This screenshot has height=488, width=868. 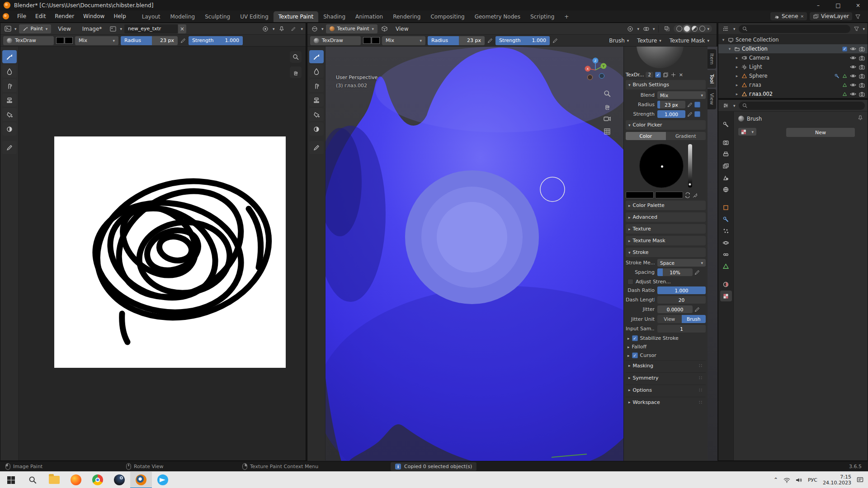 What do you see at coordinates (182, 29) in the screenshot?
I see `unlink-image-icon: ×` at bounding box center [182, 29].